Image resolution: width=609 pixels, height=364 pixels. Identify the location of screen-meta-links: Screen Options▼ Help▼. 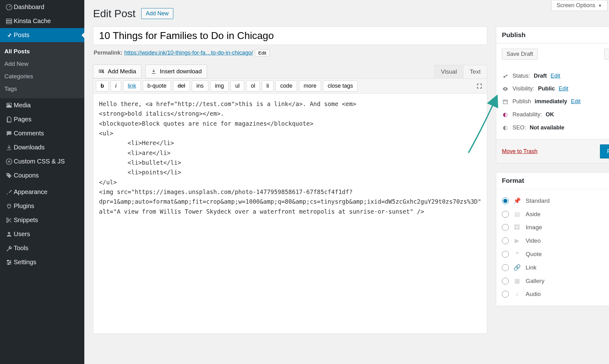
(580, 6).